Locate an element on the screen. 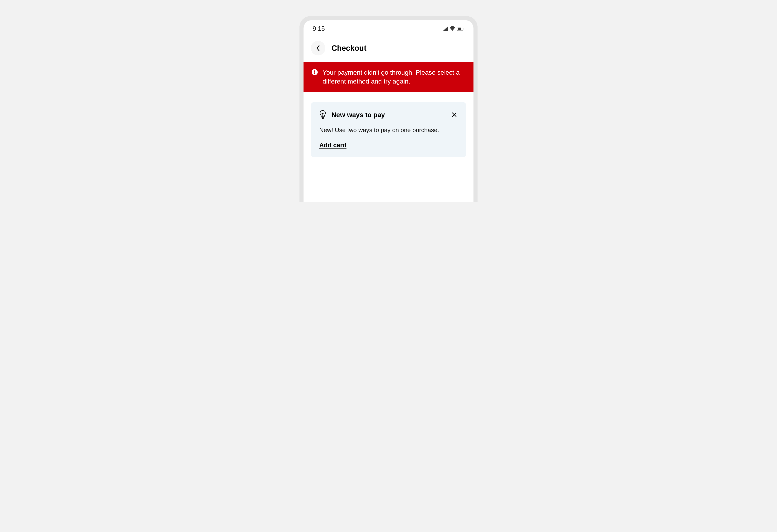  info-card-header: New ways to pay is located at coordinates (388, 115).